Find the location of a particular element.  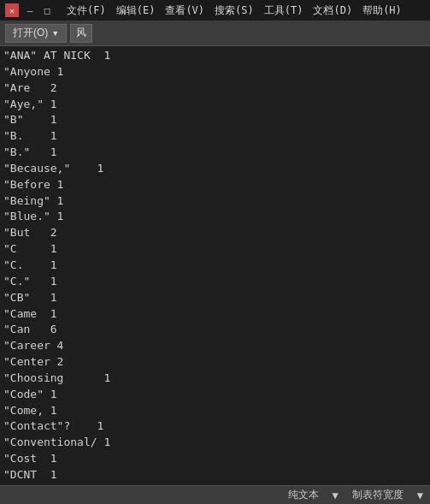

menu-view: 查看(V) is located at coordinates (185, 10).